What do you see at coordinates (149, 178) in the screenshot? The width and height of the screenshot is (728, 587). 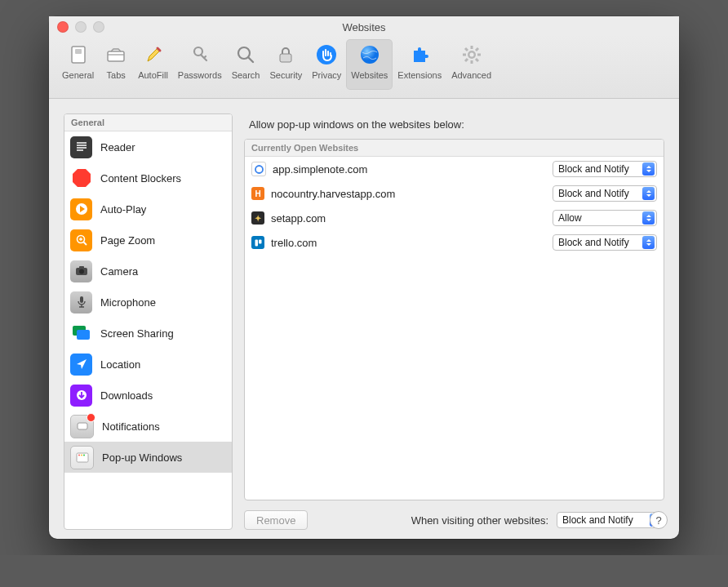 I see `sidebar-item-content-blockers: Content Blockers` at bounding box center [149, 178].